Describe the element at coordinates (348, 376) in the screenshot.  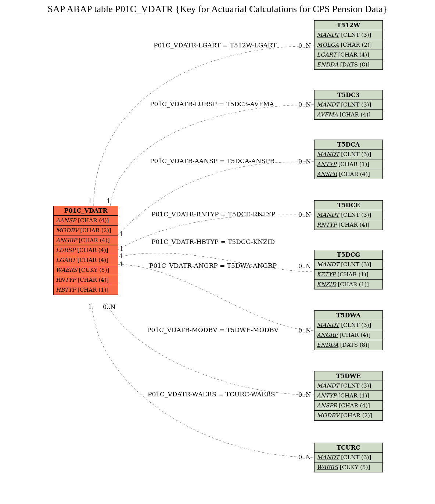
I see `entity-header: T5DWE` at that location.